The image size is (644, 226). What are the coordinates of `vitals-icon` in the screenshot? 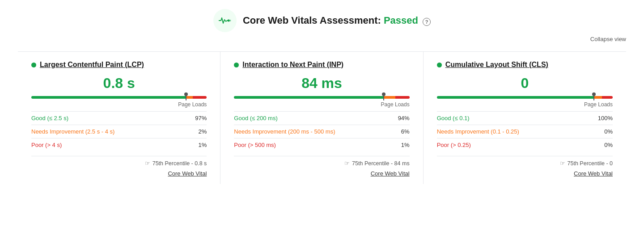 It's located at (225, 21).